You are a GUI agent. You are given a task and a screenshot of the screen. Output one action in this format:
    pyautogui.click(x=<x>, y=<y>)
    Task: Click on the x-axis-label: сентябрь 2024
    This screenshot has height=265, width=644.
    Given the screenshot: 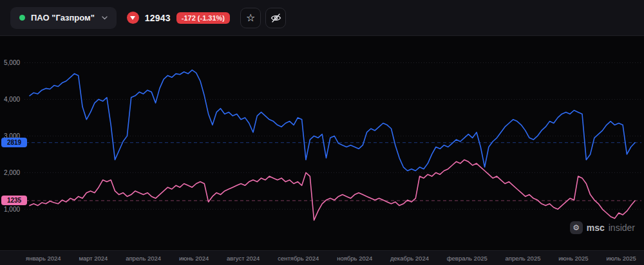 What is the action you would take?
    pyautogui.click(x=298, y=259)
    